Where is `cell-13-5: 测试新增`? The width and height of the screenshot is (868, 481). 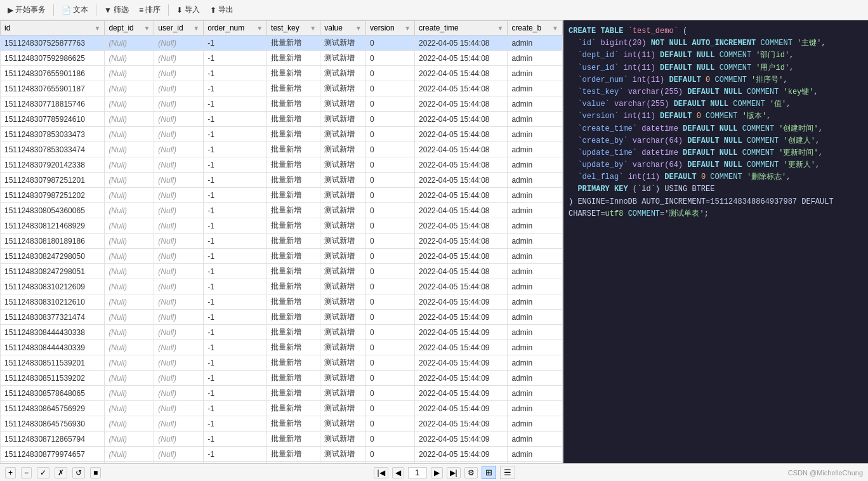 cell-13-5: 测试新增 is located at coordinates (343, 241).